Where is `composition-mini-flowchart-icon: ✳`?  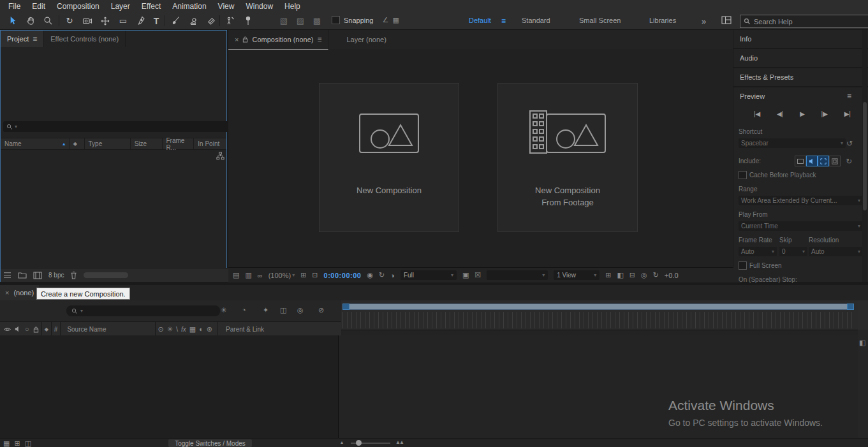 composition-mini-flowchart-icon: ✳ is located at coordinates (223, 310).